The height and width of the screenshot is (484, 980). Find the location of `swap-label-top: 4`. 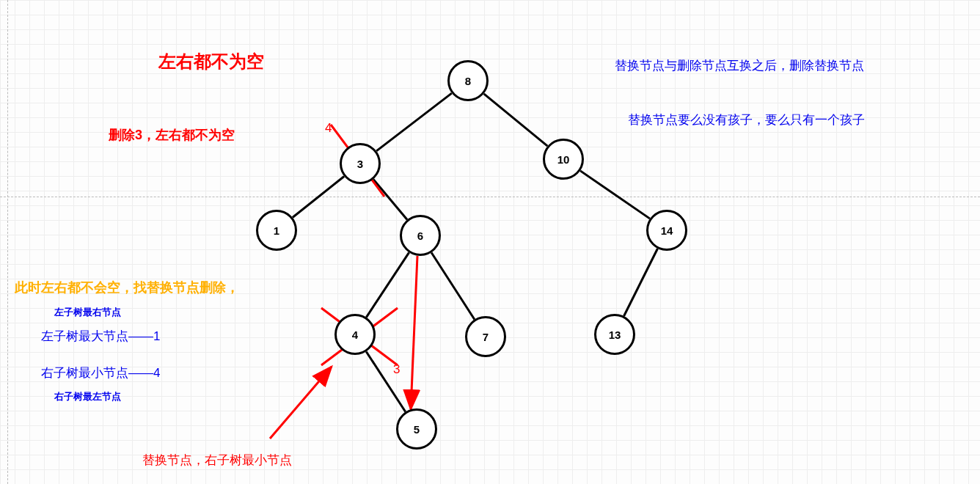

swap-label-top: 4 is located at coordinates (329, 128).